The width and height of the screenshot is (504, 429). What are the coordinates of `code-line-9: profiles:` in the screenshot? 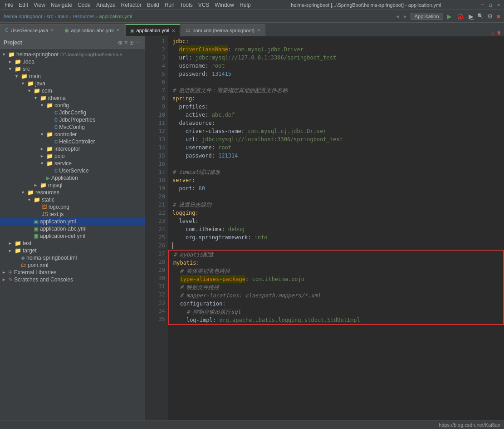 It's located at (338, 107).